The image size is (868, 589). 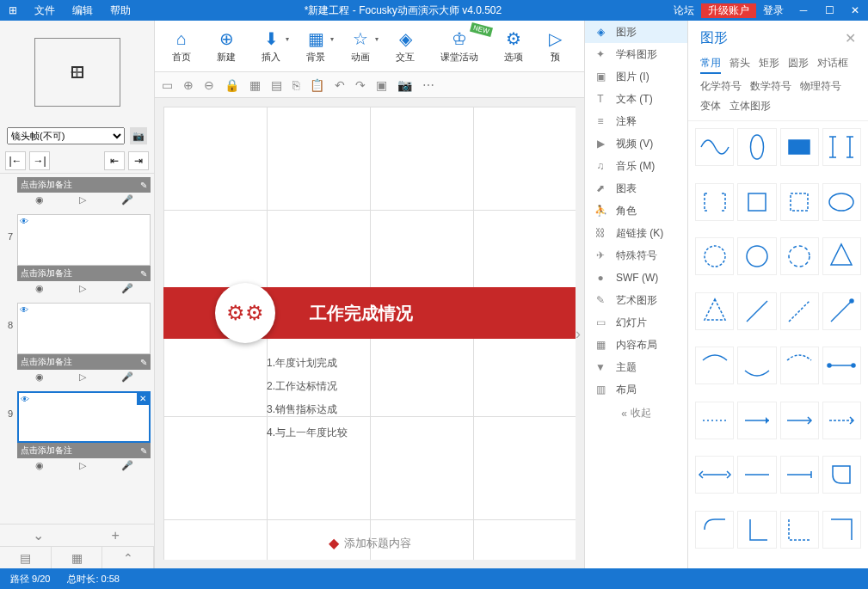 I want to click on select-tool-icon: ▭, so click(x=167, y=85).